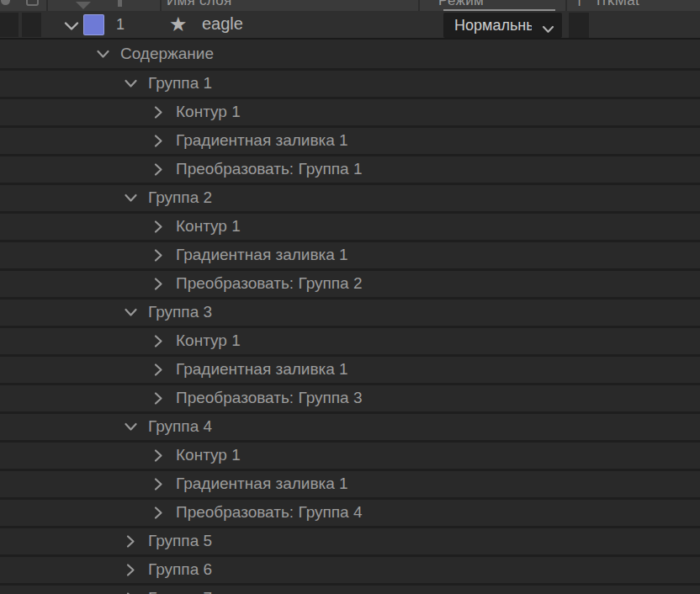 The width and height of the screenshot is (700, 594). Describe the element at coordinates (180, 83) in the screenshot. I see `tree-row-label: Группа 1` at that location.